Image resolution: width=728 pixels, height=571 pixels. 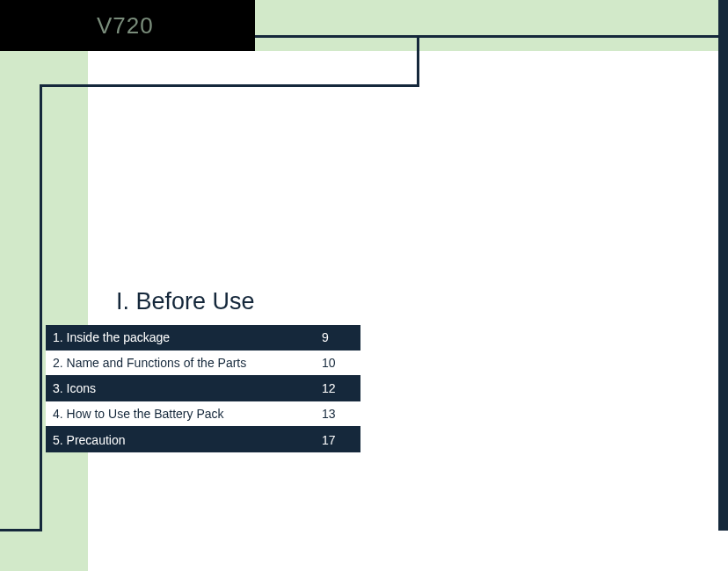 What do you see at coordinates (339, 337) in the screenshot?
I see `toc-page: 9` at bounding box center [339, 337].